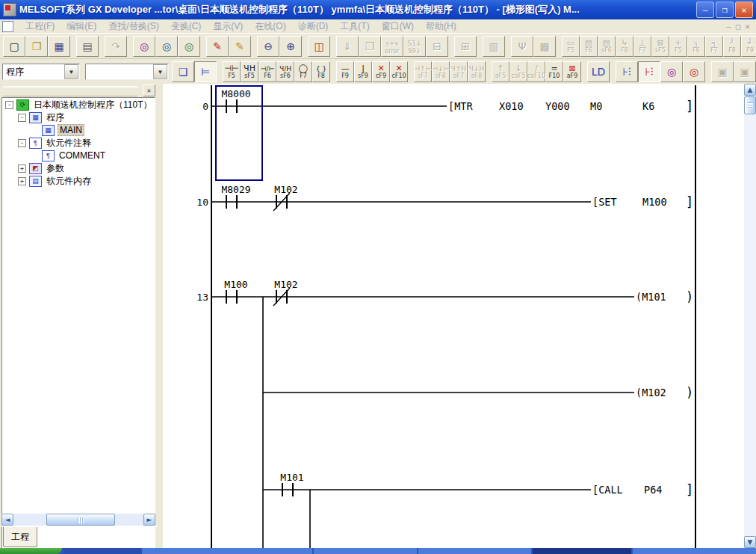  I want to click on line-delete-af9-button: ⊠aF9, so click(572, 72).